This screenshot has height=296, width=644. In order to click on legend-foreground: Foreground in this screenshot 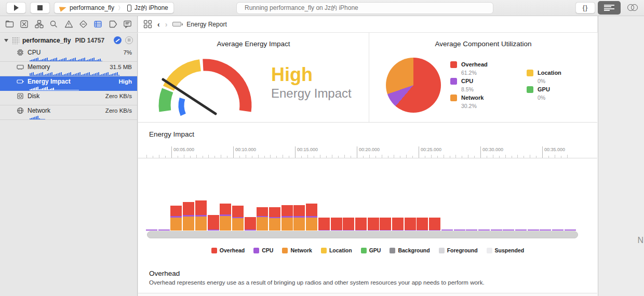, I will do `click(458, 250)`.